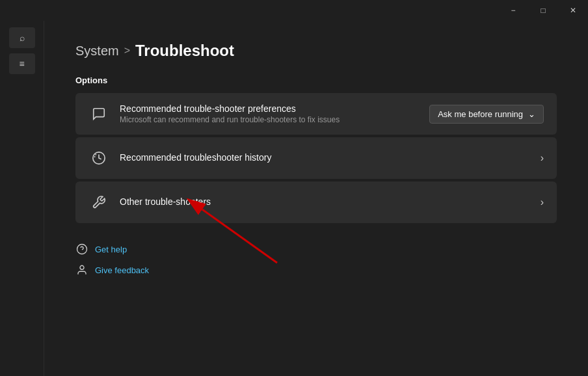 Image resolution: width=588 pixels, height=376 pixels. What do you see at coordinates (543, 10) in the screenshot?
I see `maximize-button: □` at bounding box center [543, 10].